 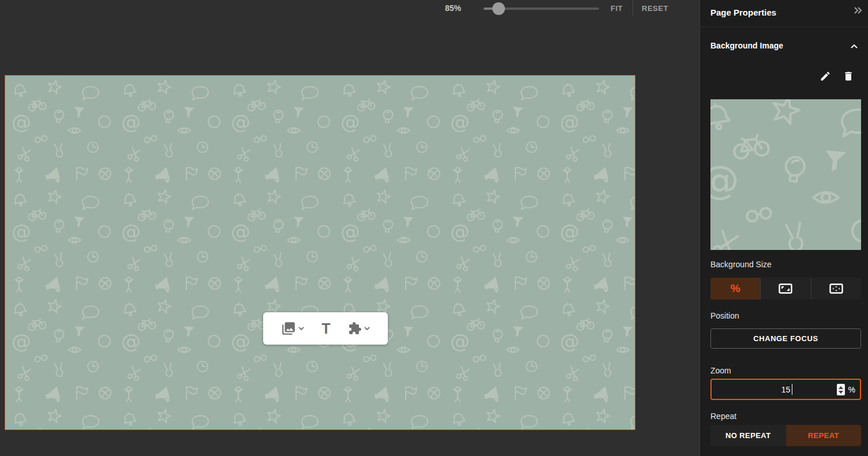 What do you see at coordinates (350, 9) in the screenshot?
I see `canvas-zoom-toolbar: 85% FIT RESET` at bounding box center [350, 9].